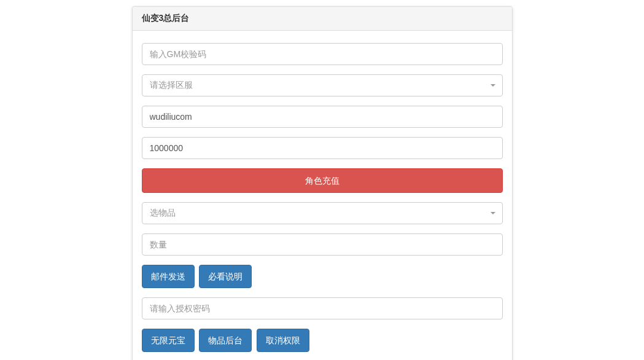 The image size is (644, 360). I want to click on item-select-placeholder: 选物品, so click(322, 213).